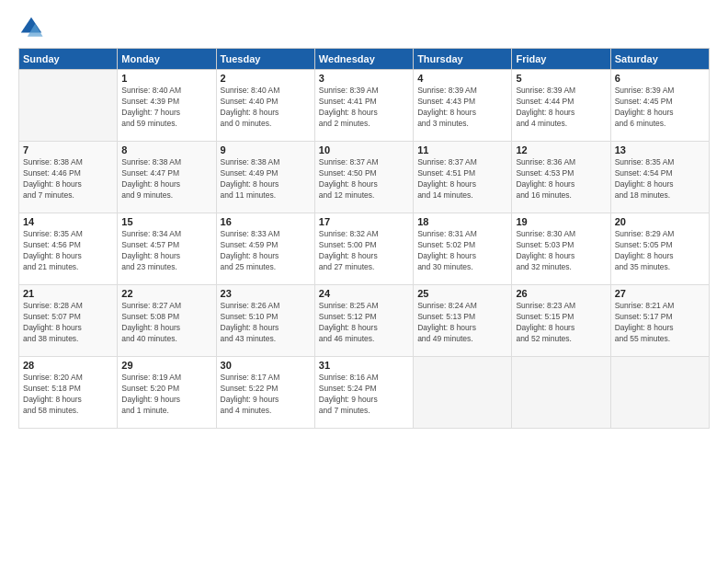 Image resolution: width=728 pixels, height=563 pixels. I want to click on day-cell: 10Sunrise: 8:37 AM Sunset: 4:50 PM Dayli…, so click(364, 178).